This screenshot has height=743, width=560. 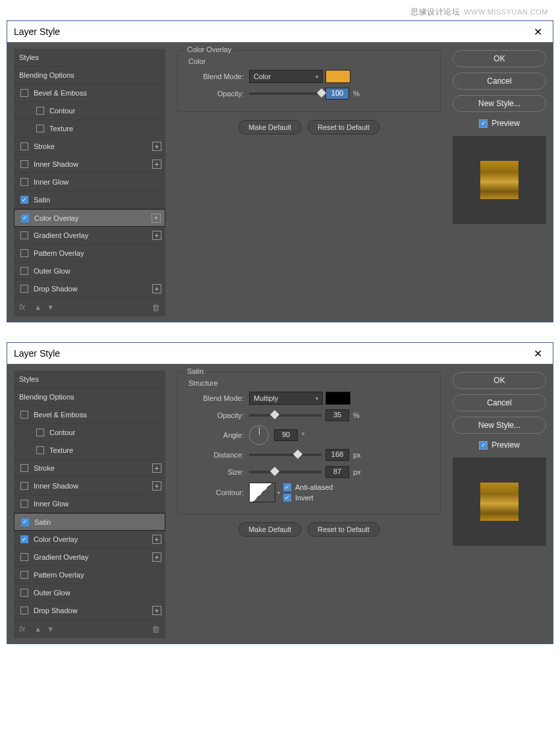 What do you see at coordinates (215, 472) in the screenshot?
I see `size-label: Size:` at bounding box center [215, 472].